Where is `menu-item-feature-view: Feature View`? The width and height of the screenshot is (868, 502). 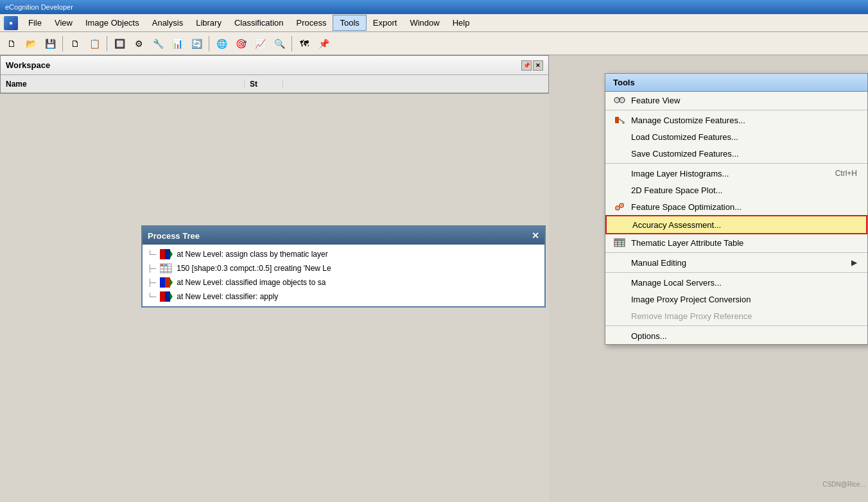 menu-item-feature-view: Feature View is located at coordinates (736, 100).